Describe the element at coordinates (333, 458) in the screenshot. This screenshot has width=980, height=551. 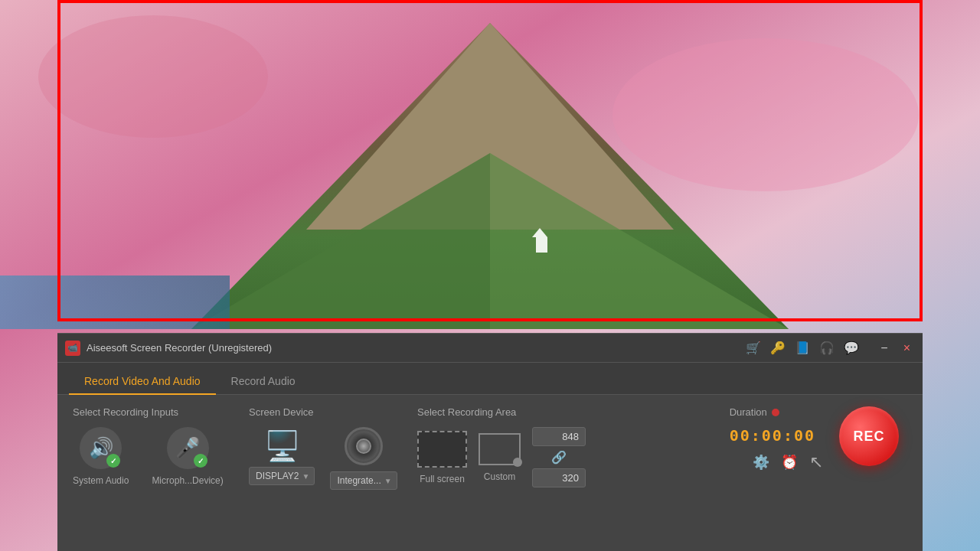
I see `device-row: 🖥️ DISPLAY2 ▼ Integrate... ▼` at that location.